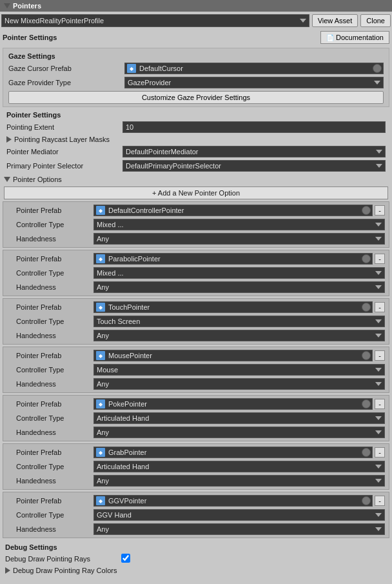 This screenshot has height=584, width=392. Describe the element at coordinates (335, 21) in the screenshot. I see `view-asset-button: View Asset` at that location.